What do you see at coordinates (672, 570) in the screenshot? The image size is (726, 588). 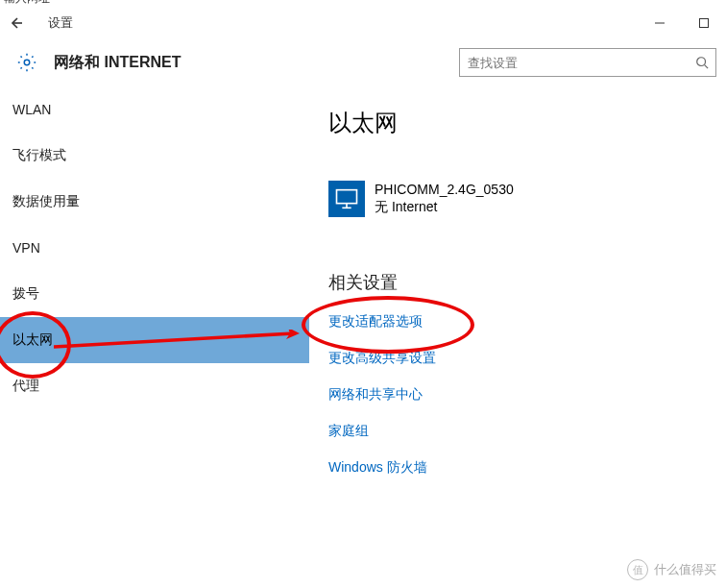 I see `watermark: 值 什么值得买` at bounding box center [672, 570].